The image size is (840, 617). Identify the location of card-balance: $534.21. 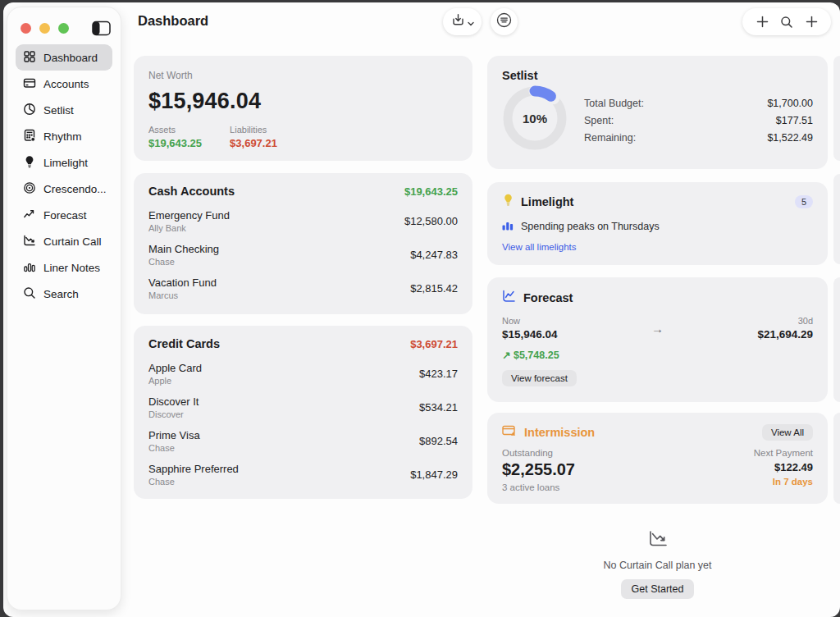
(438, 407).